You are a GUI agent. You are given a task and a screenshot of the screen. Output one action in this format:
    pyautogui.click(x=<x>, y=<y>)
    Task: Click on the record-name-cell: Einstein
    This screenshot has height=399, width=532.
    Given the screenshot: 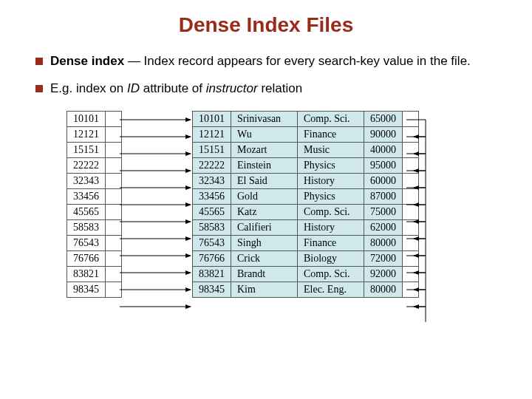 What is the action you would take?
    pyautogui.click(x=265, y=166)
    